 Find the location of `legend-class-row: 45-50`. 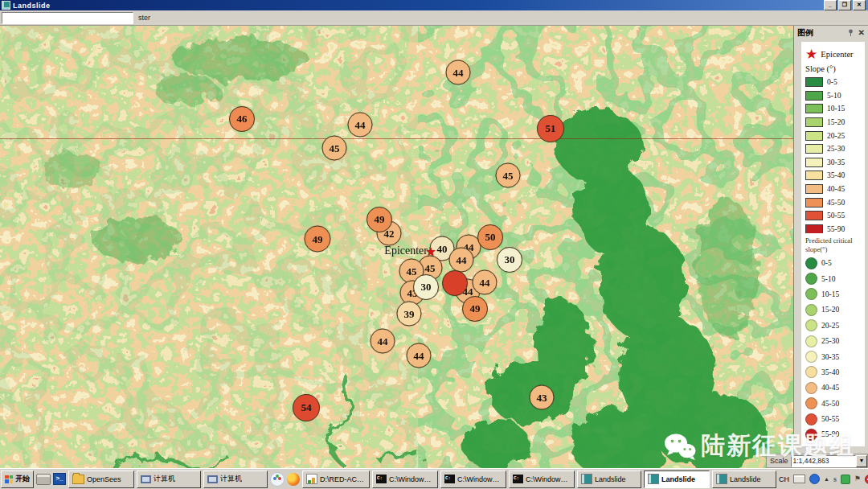

legend-class-row: 45-50 is located at coordinates (834, 404).